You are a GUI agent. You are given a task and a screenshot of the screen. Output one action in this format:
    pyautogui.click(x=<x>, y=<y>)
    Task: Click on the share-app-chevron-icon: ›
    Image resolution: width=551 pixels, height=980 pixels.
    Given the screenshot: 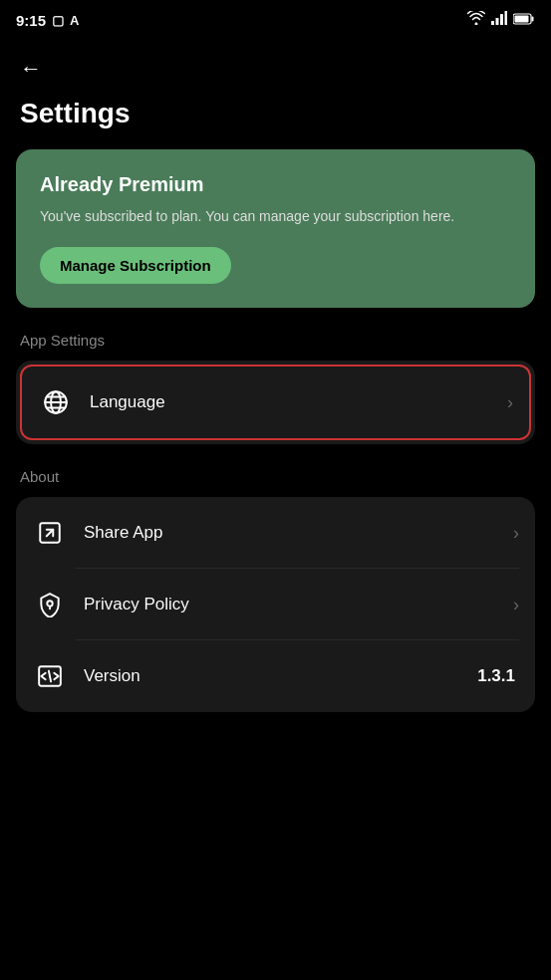 What is the action you would take?
    pyautogui.click(x=516, y=534)
    